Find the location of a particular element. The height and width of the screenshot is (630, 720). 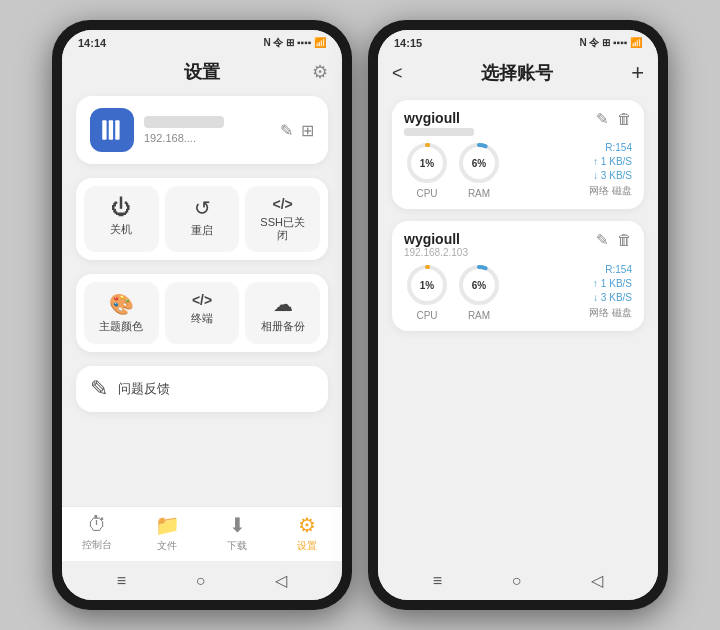

account-2-network: R:154 ↑ 1 KB/S ↓ 3 KB/S 网络 磁盘 is located at coordinates (610, 292).